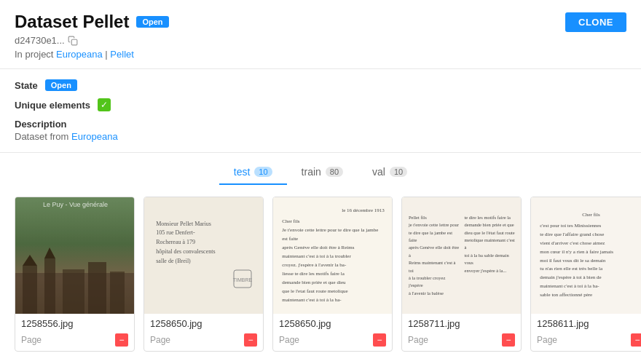 The height and width of the screenshot is (364, 641). I want to click on project-link-pellet: Pellet, so click(122, 54).